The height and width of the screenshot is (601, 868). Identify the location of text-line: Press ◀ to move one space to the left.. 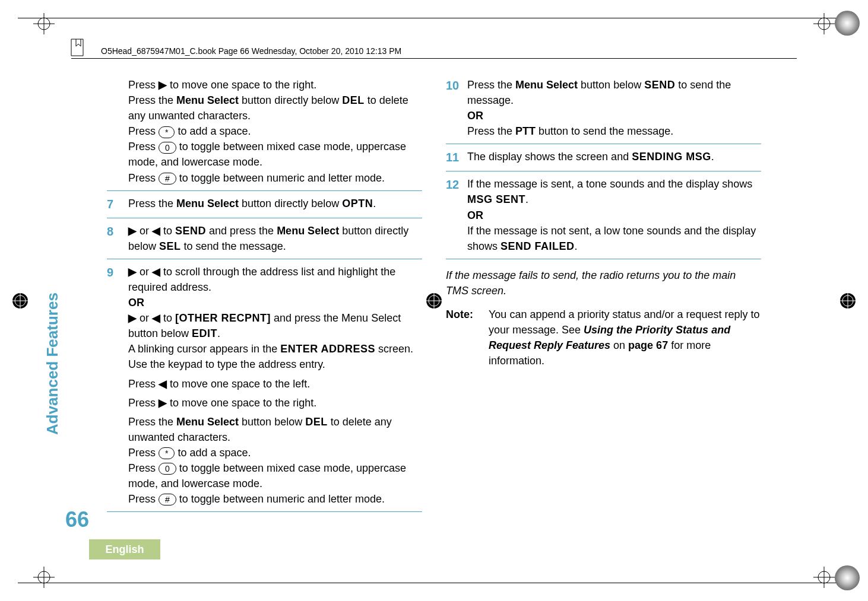
(275, 384).